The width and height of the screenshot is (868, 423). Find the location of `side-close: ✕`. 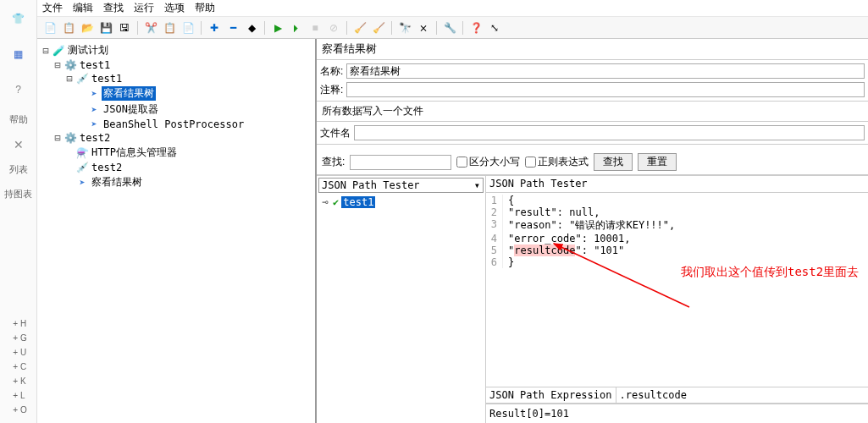

side-close: ✕ is located at coordinates (19, 145).